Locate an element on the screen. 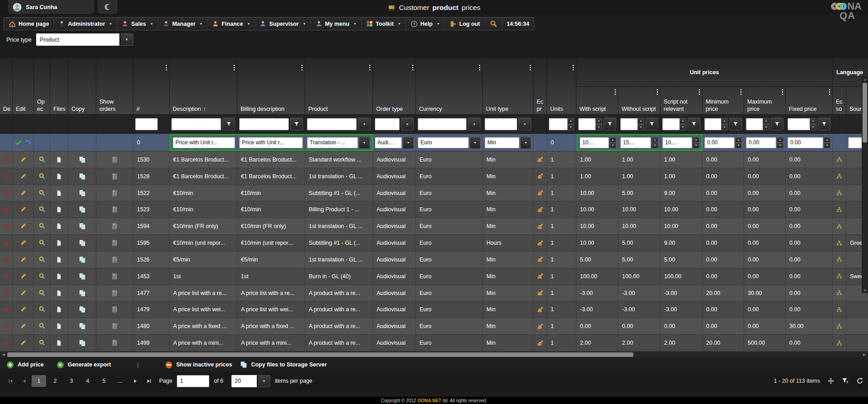 This screenshot has width=868, height=404. filter-billing-input is located at coordinates (264, 124).